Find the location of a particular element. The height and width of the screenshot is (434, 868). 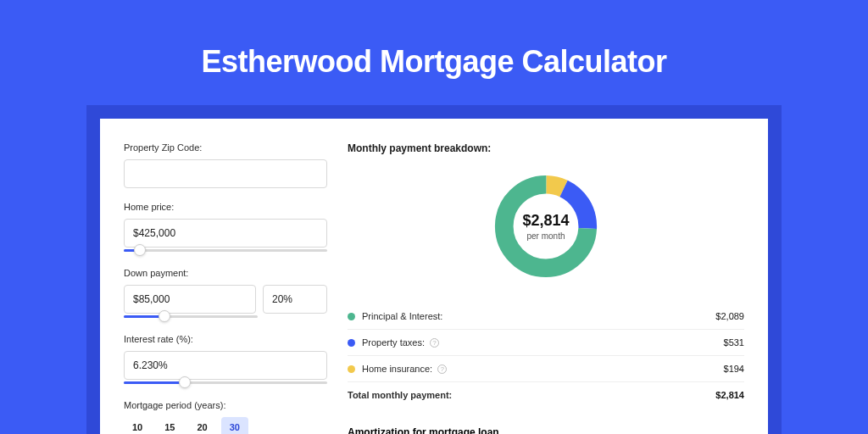

home-price-input is located at coordinates (225, 233).